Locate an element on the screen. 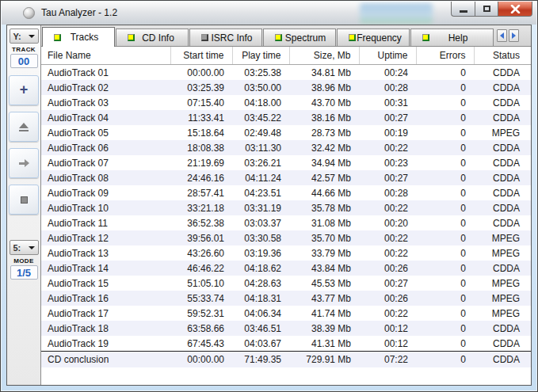  table-cell: 51:05.10 is located at coordinates (201, 284).